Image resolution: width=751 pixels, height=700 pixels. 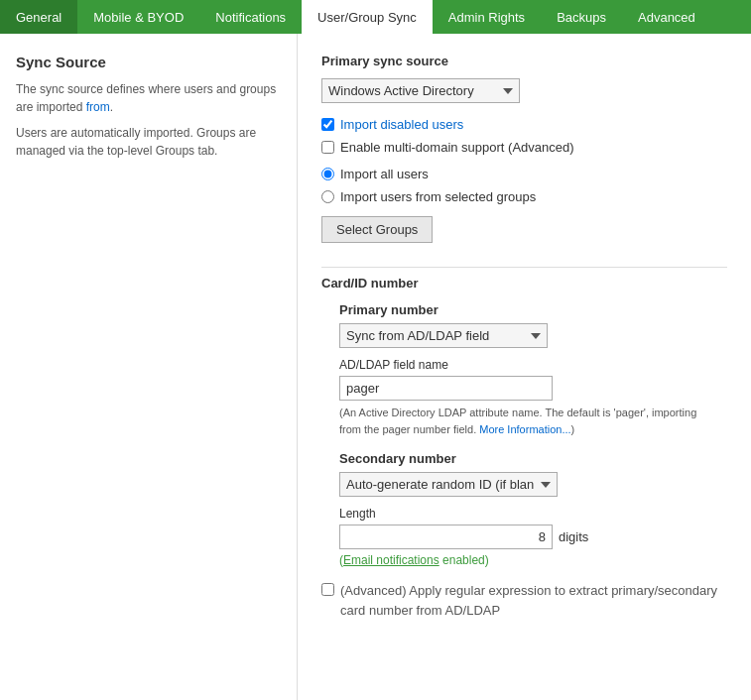 What do you see at coordinates (377, 230) in the screenshot?
I see `select-groups-button: Select Groups` at bounding box center [377, 230].